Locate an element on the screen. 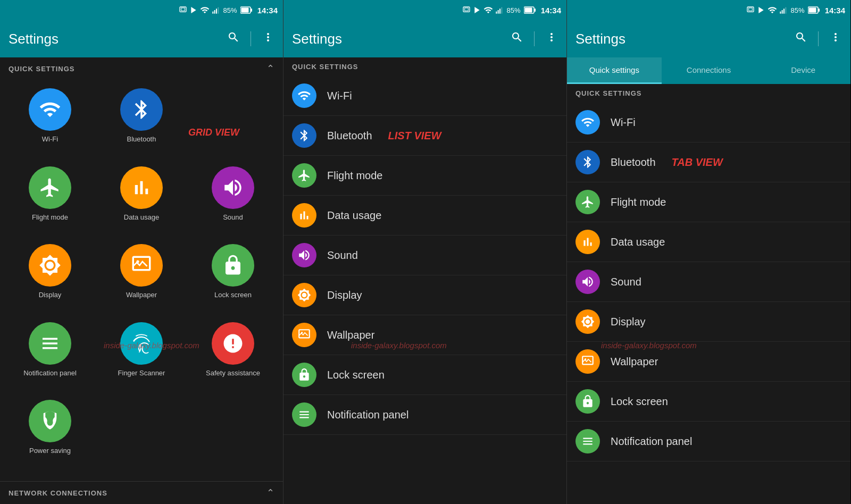 This screenshot has width=851, height=504. grid-item-power: Power saving is located at coordinates (50, 436).